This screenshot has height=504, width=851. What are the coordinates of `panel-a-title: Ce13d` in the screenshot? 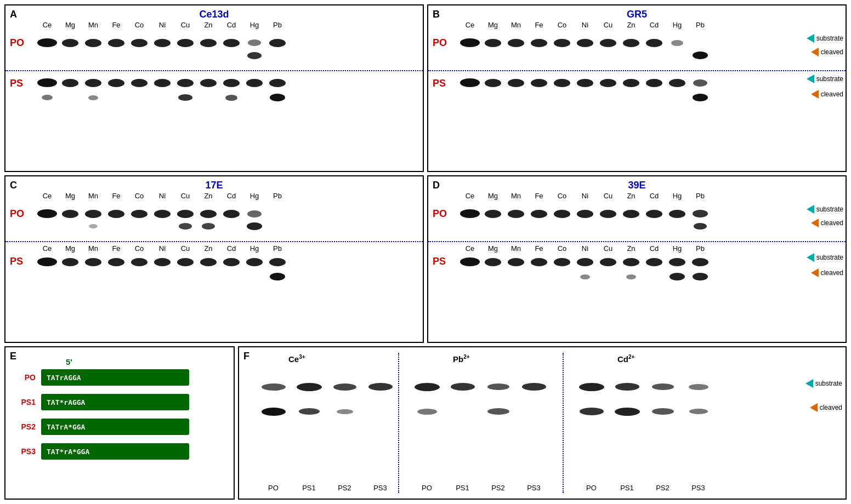 It's located at (214, 14).